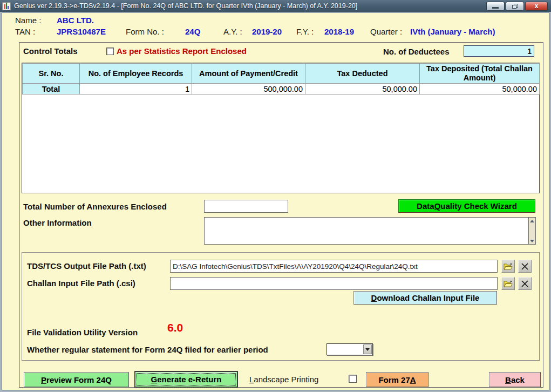 The image size is (551, 392). I want to click on statistics-report-label: As per Statistics Report Enclosed, so click(181, 51).